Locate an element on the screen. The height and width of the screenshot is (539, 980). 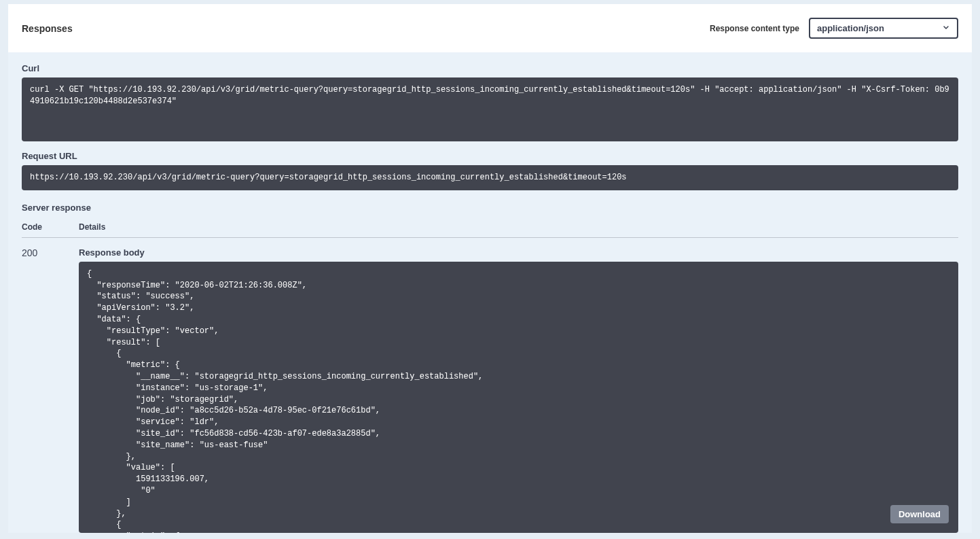
server-response-label: Server response is located at coordinates (490, 208).